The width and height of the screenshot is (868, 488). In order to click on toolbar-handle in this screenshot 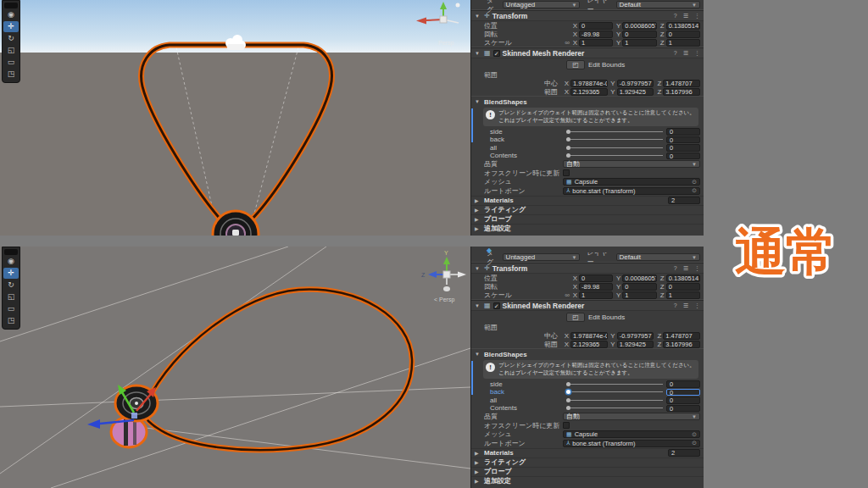, I will do `click(11, 252)`.